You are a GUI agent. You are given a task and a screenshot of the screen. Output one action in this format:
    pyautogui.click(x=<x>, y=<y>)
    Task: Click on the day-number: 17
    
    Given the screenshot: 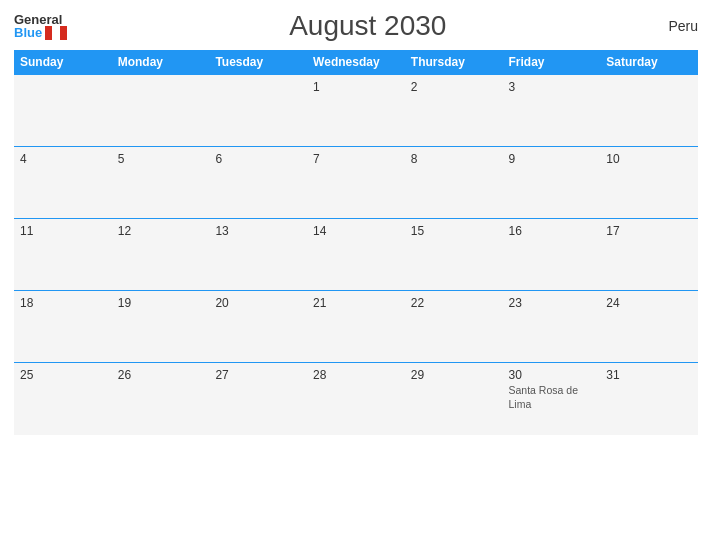 What is the action you would take?
    pyautogui.click(x=649, y=231)
    